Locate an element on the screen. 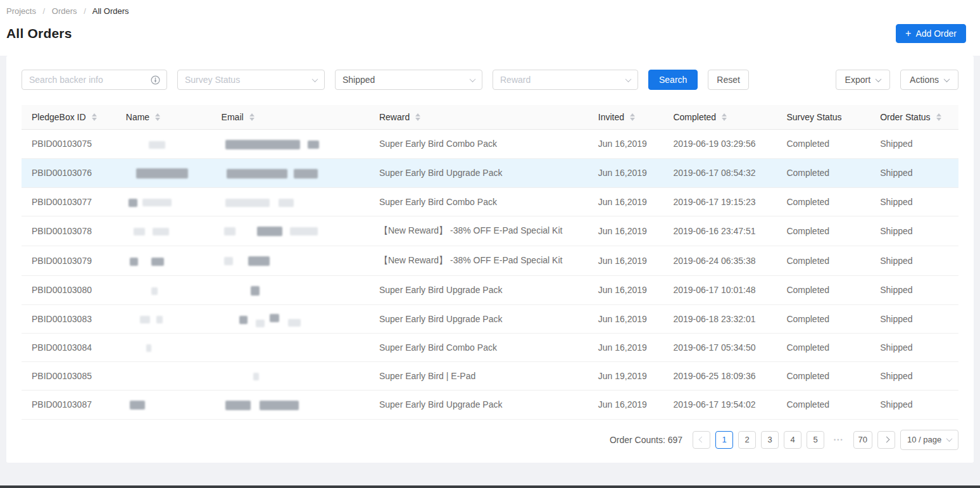  column-header-order-status: Order Status is located at coordinates (914, 118).